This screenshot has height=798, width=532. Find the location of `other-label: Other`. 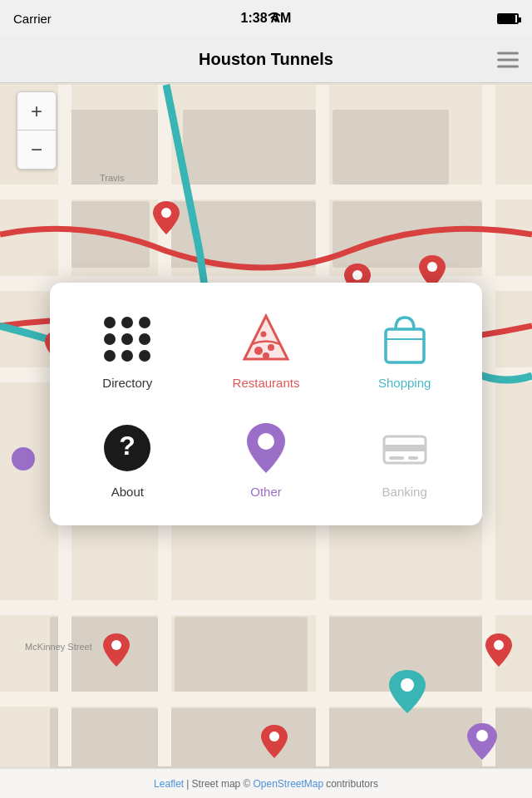

other-label: Other is located at coordinates (266, 492).